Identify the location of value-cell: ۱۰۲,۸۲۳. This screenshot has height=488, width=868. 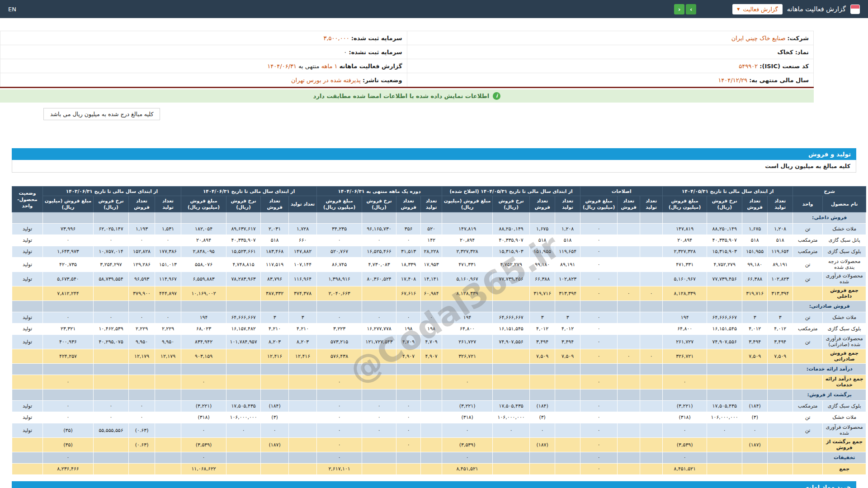
(780, 279).